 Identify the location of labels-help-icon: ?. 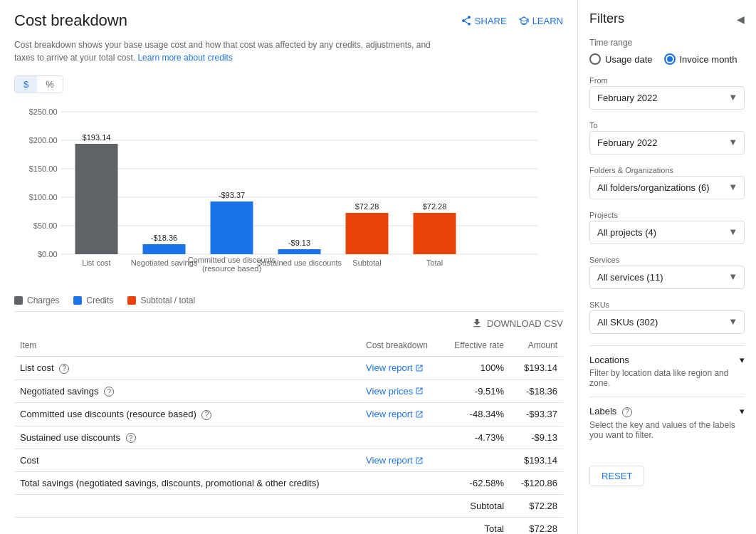
(627, 412).